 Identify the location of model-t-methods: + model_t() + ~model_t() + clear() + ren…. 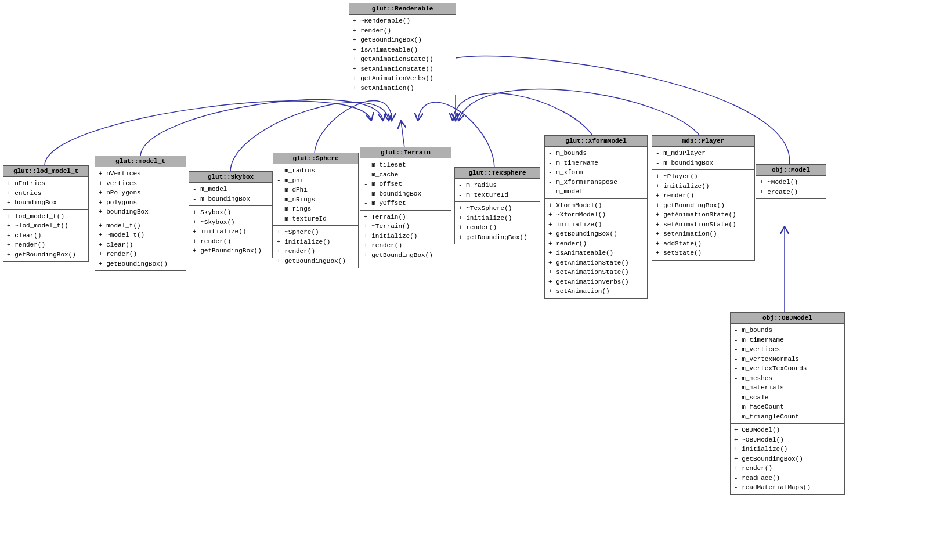
(140, 245).